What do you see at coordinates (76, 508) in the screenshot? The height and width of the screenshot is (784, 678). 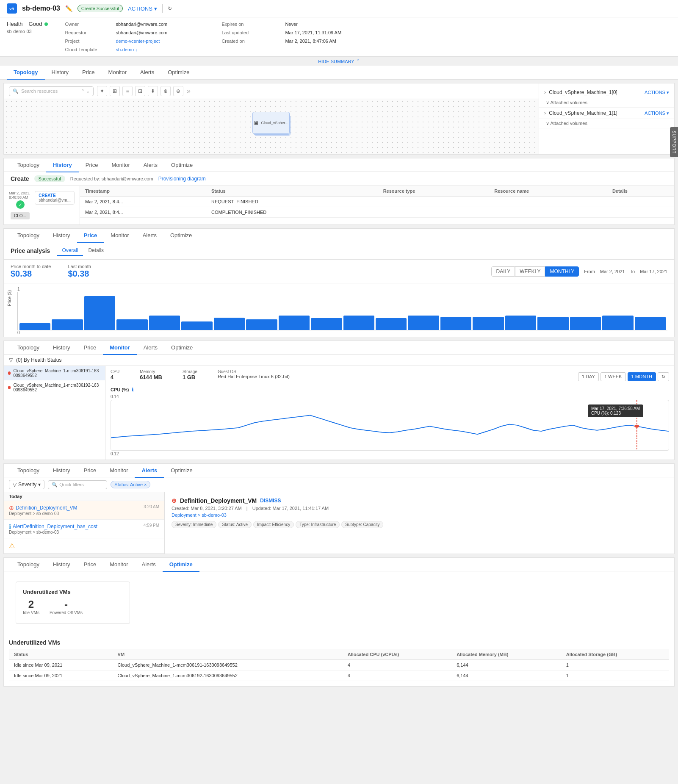 I see `alert-0-header: ⊕ Definition_Deployment_VM` at bounding box center [76, 508].